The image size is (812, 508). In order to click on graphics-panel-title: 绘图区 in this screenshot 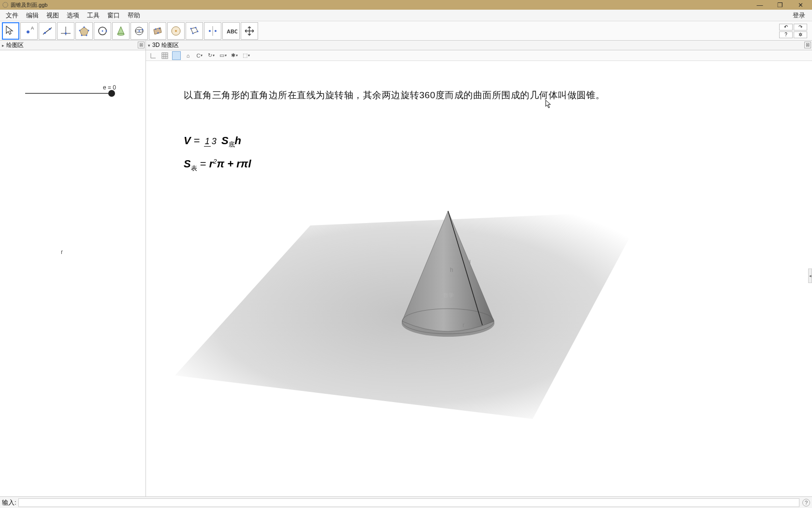, I will do `click(15, 45)`.